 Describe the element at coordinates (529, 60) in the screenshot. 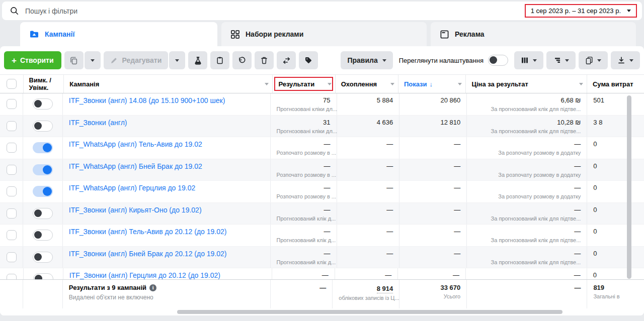

I see `columns-button` at that location.